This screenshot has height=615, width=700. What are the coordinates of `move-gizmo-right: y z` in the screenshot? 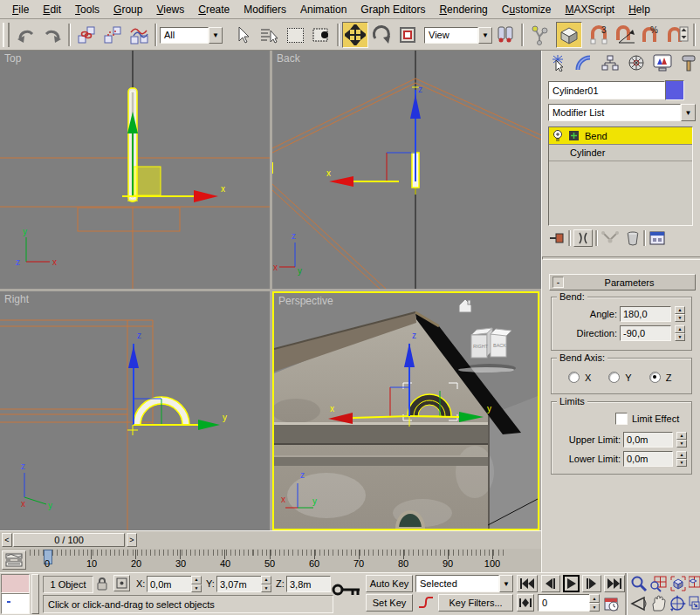 It's located at (177, 383).